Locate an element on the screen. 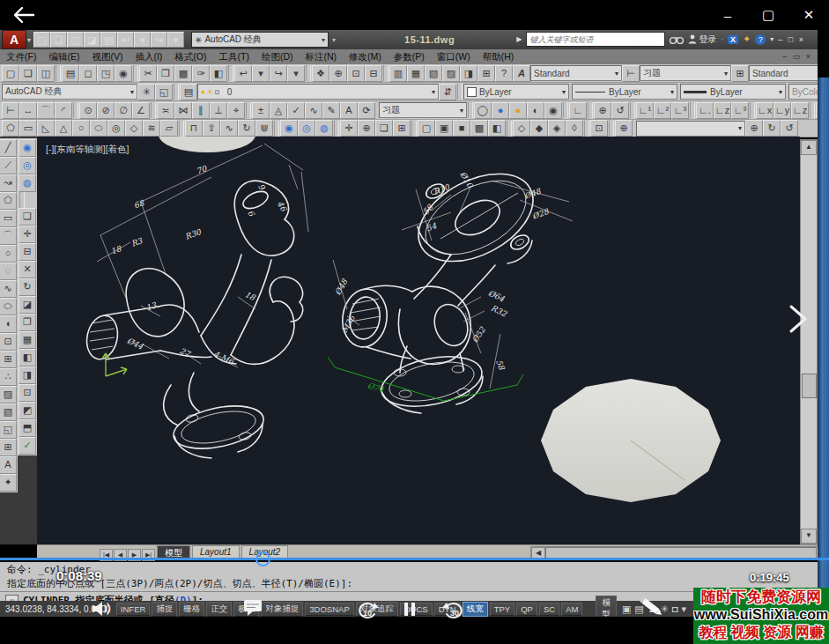 This screenshot has width=829, height=644. dim-baseline-icon: ⋈ is located at coordinates (183, 111).